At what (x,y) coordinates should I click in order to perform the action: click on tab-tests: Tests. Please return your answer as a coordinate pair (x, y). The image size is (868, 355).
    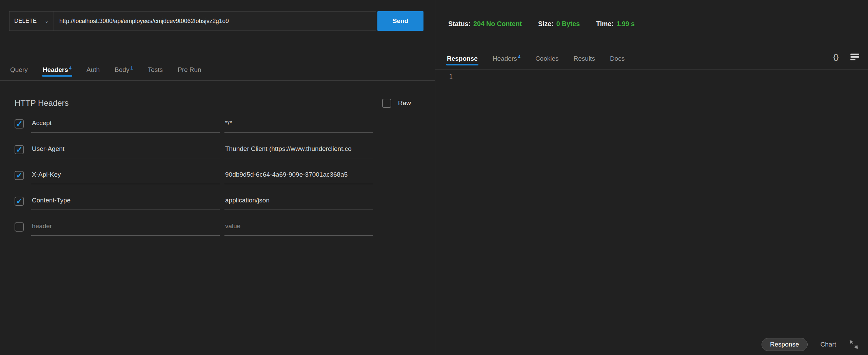
    Looking at the image, I should click on (155, 73).